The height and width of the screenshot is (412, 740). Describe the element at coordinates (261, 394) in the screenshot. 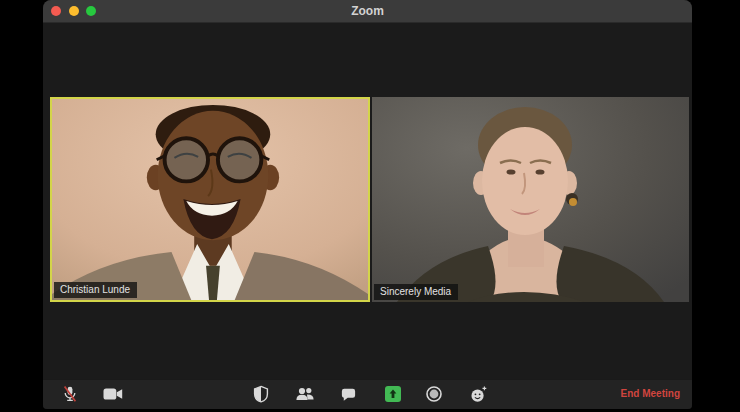

I see `security-button` at that location.